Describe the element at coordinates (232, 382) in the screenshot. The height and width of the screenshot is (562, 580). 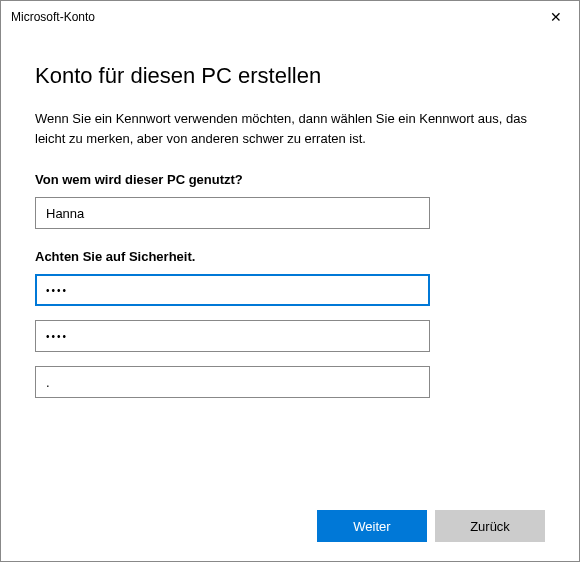
I see `password-hint-input: .` at that location.